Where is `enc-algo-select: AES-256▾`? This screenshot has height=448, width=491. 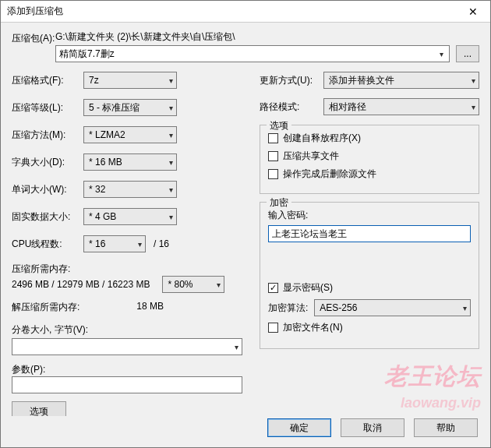 enc-algo-select: AES-256▾ is located at coordinates (393, 308).